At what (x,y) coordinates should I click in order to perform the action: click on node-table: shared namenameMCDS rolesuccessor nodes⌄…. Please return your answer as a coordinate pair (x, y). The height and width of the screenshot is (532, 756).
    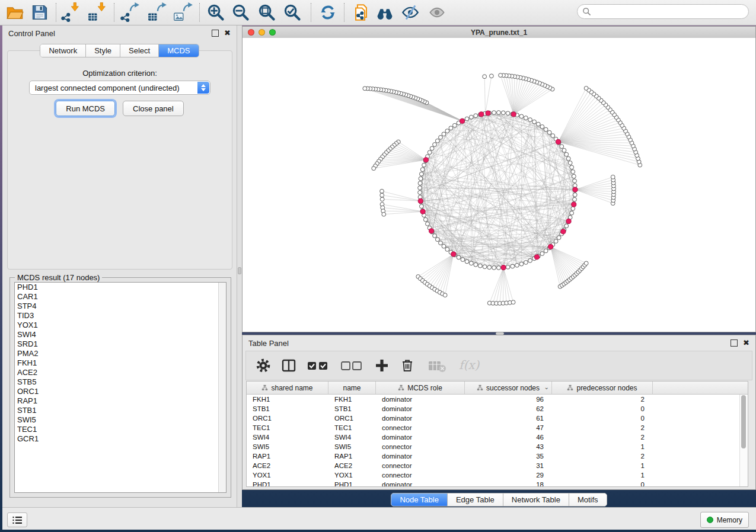
    Looking at the image, I should click on (497, 434).